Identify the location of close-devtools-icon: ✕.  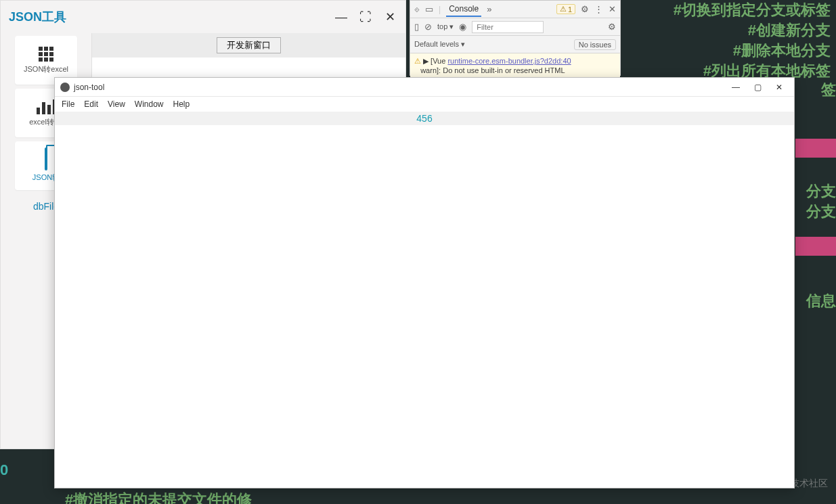
(612, 9).